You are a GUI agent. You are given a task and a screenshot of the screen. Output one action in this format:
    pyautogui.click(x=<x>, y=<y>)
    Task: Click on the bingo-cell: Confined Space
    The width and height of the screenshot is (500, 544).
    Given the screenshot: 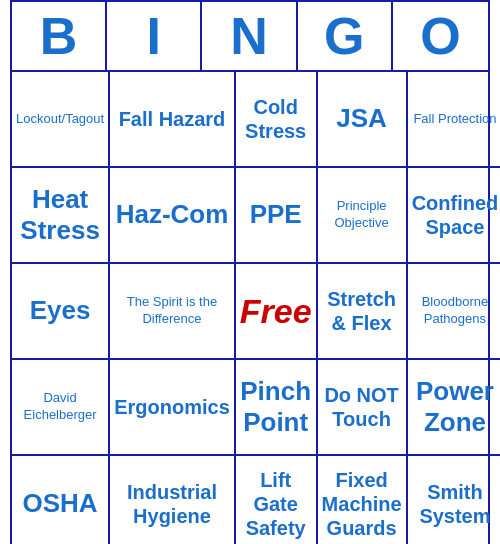 What is the action you would take?
    pyautogui.click(x=454, y=216)
    